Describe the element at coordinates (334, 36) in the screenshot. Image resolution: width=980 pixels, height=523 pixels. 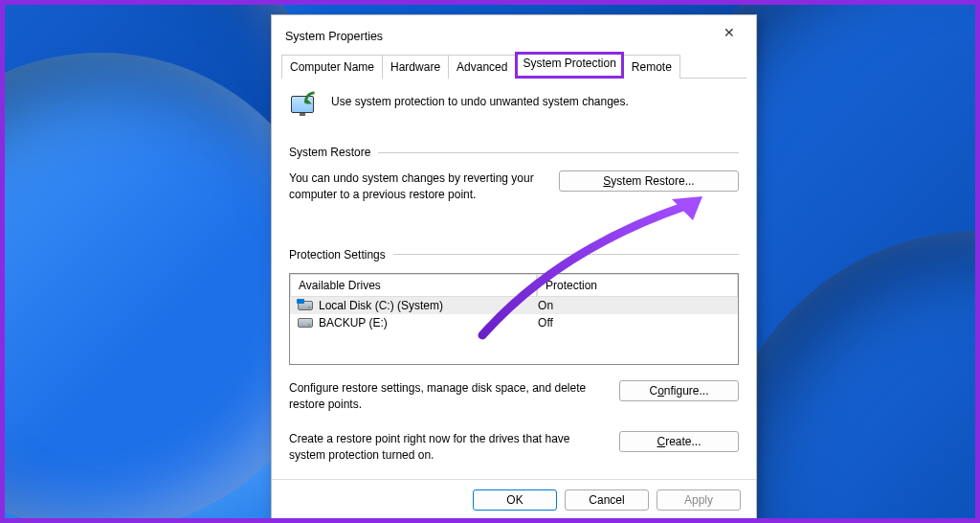
I see `window-title: System Properties` at that location.